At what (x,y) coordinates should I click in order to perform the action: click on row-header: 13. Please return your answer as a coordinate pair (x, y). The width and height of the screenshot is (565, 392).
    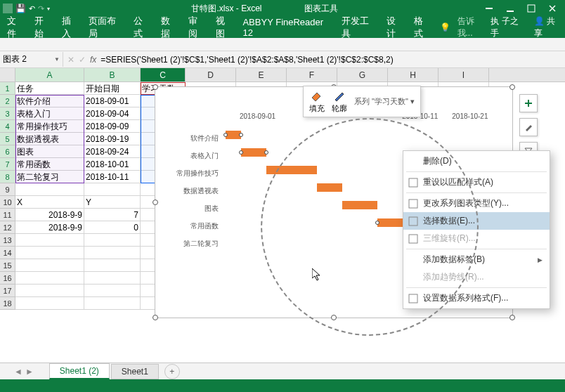
    Looking at the image, I should click on (8, 240).